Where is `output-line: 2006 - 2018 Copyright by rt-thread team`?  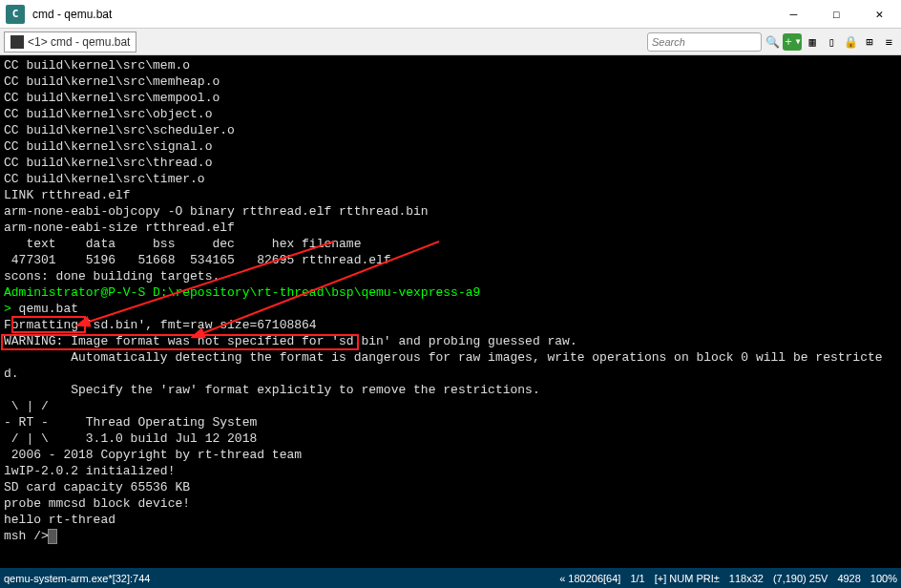 output-line: 2006 - 2018 Copyright by rt-thread team is located at coordinates (450, 454).